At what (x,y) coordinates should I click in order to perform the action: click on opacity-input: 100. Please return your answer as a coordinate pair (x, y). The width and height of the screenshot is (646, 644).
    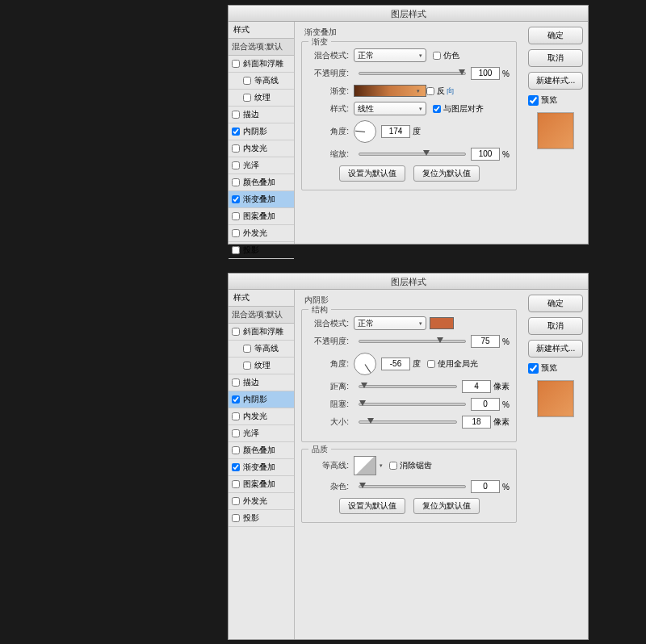
    Looking at the image, I should click on (485, 73).